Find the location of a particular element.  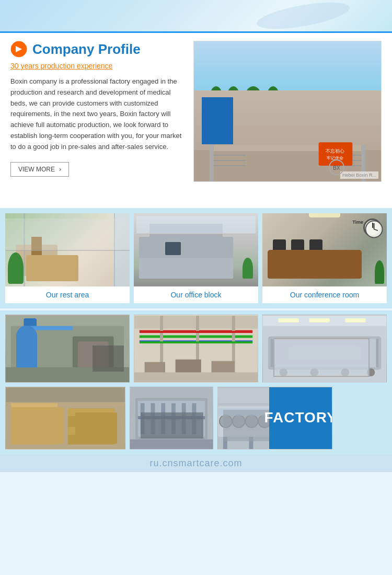

watermark: ru.cnsmartcare.com is located at coordinates (196, 463).